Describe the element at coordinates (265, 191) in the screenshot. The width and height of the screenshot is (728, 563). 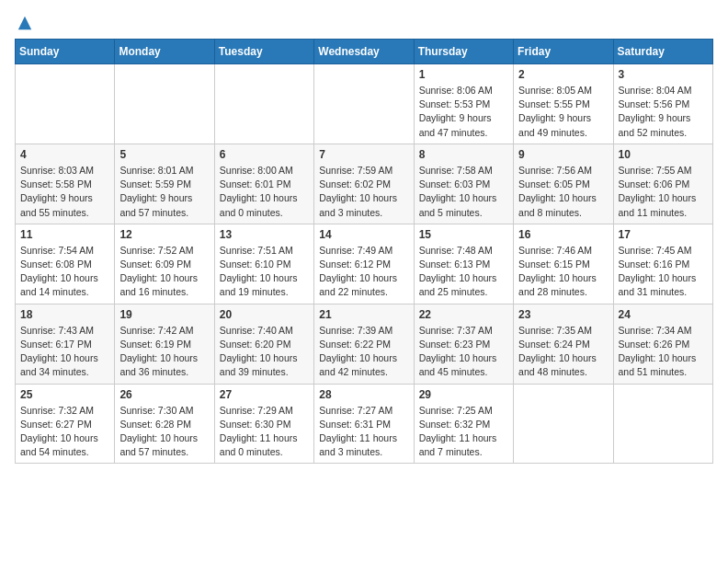
I see `day-info: Sunrise: 8:00 AMSunset: 6:01 PMDaylight:…` at that location.